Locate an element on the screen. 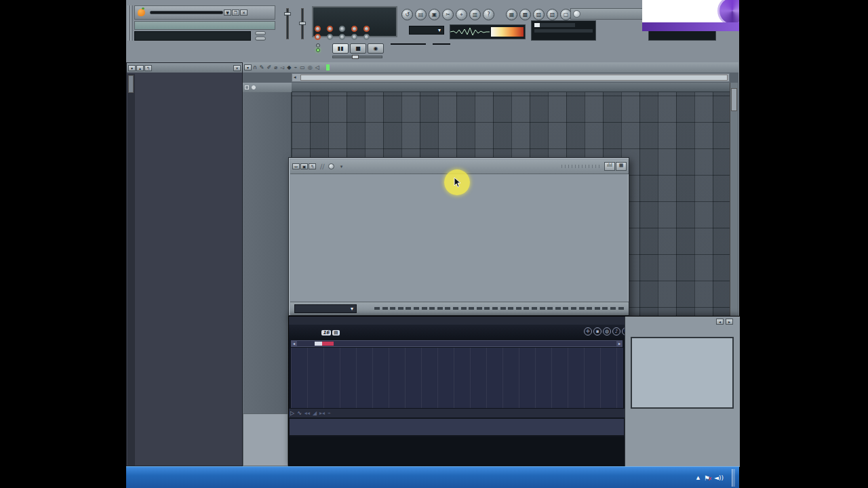 The height and width of the screenshot is (488, 868). notes-icon: ▥ is located at coordinates (475, 15).